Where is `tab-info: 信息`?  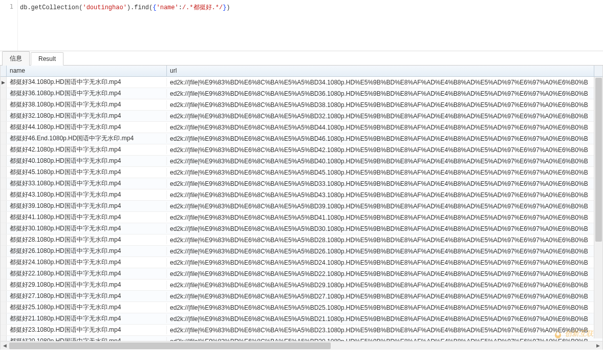 tab-info: 信息 is located at coordinates (16, 58).